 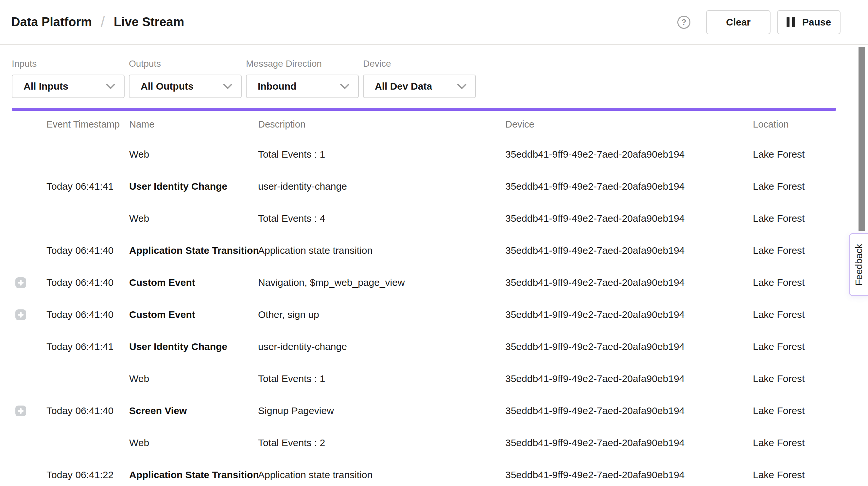 What do you see at coordinates (193, 411) in the screenshot?
I see `event-name: Screen View` at bounding box center [193, 411].